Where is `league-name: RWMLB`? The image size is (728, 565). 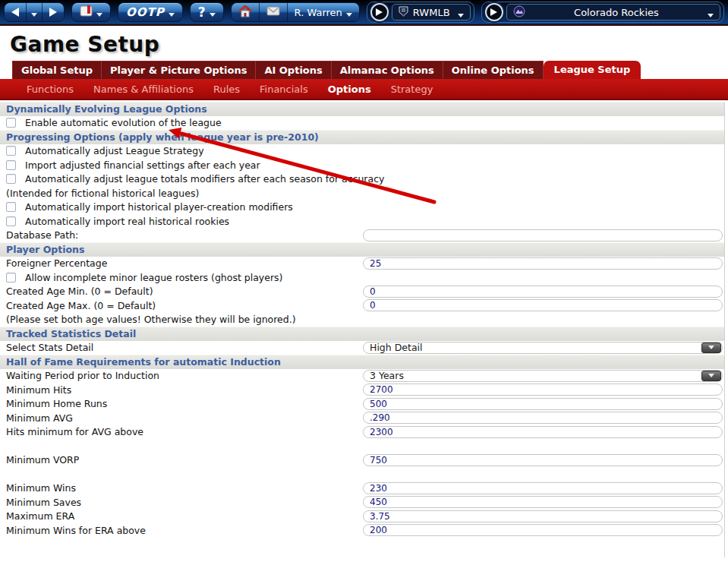 league-name: RWMLB is located at coordinates (431, 12).